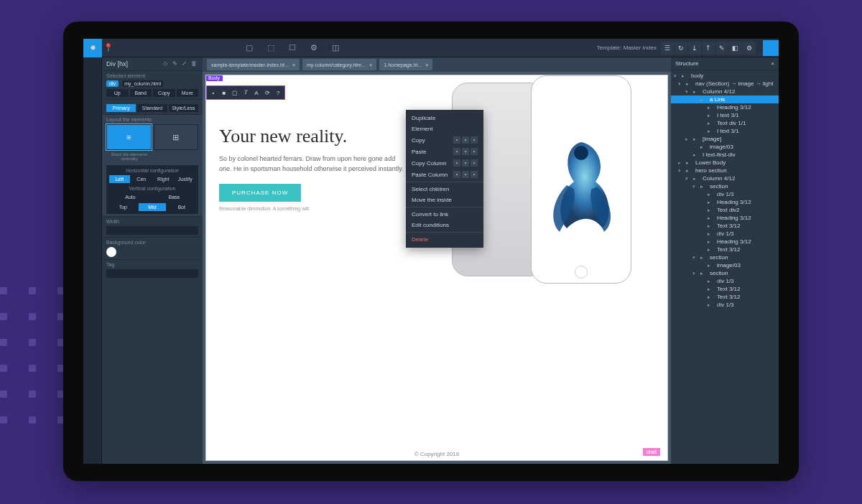 The image size is (862, 504). What do you see at coordinates (667, 48) in the screenshot?
I see `menu-icon: ☰` at bounding box center [667, 48].